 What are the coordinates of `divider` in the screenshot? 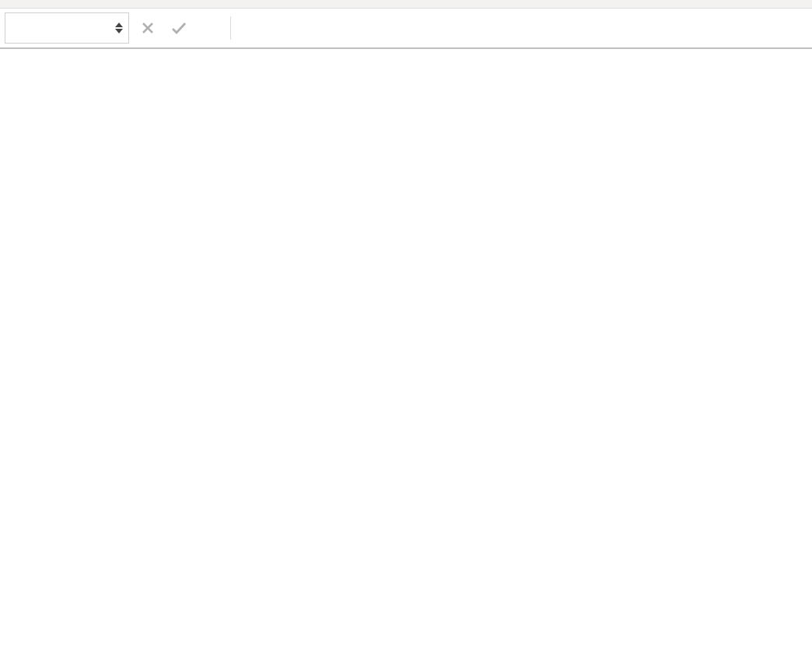 It's located at (230, 28).